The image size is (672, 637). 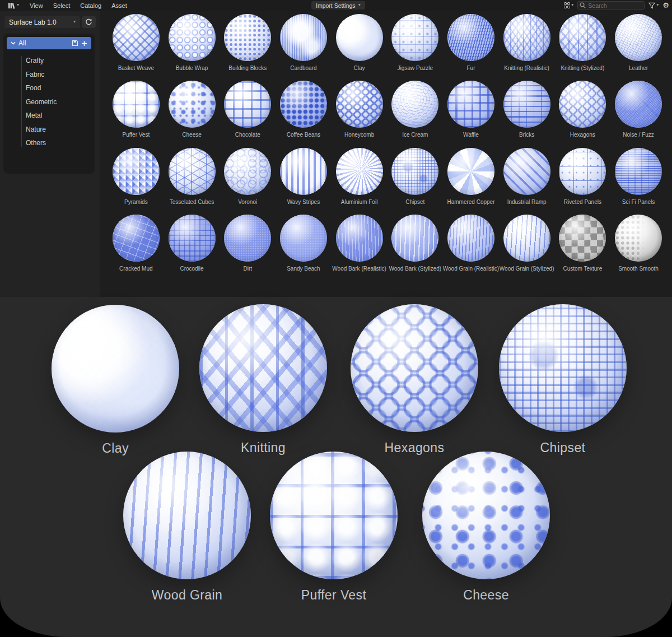 What do you see at coordinates (527, 176) in the screenshot?
I see `asset-item: Industrial Ramp` at bounding box center [527, 176].